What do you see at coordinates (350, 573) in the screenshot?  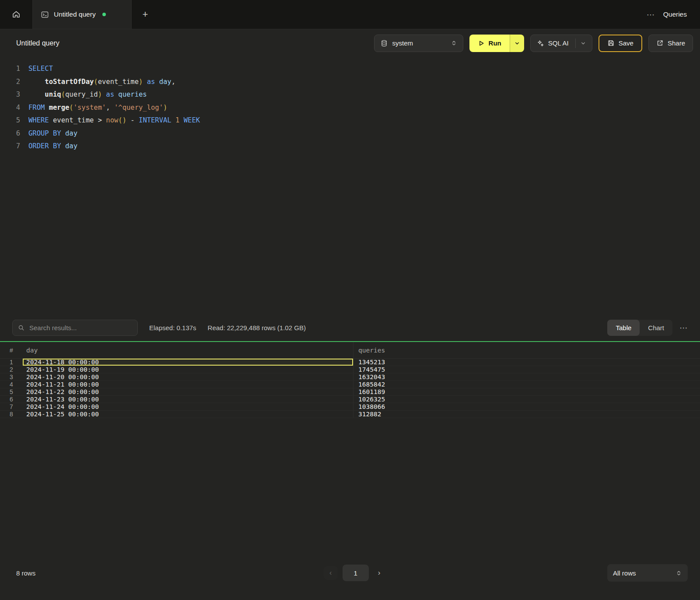 I see `results-footer: 8 rows ‹ 1 › All rows` at bounding box center [350, 573].